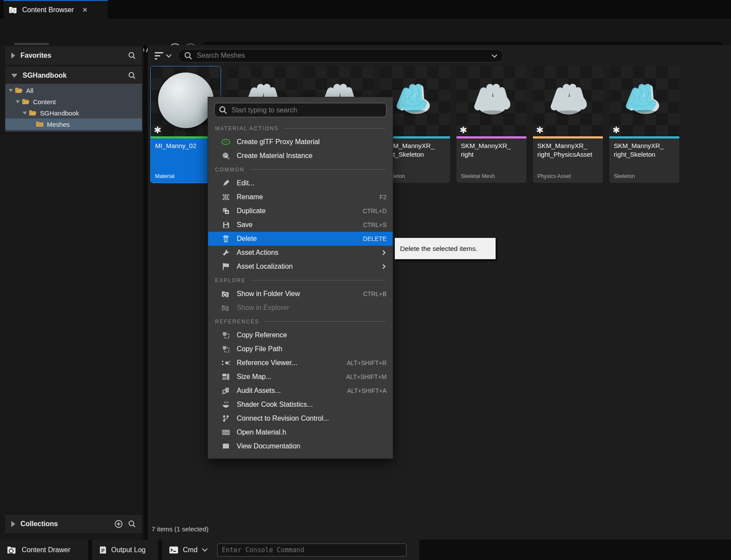 The image size is (731, 560). I want to click on submenu-arrow-icon, so click(383, 253).